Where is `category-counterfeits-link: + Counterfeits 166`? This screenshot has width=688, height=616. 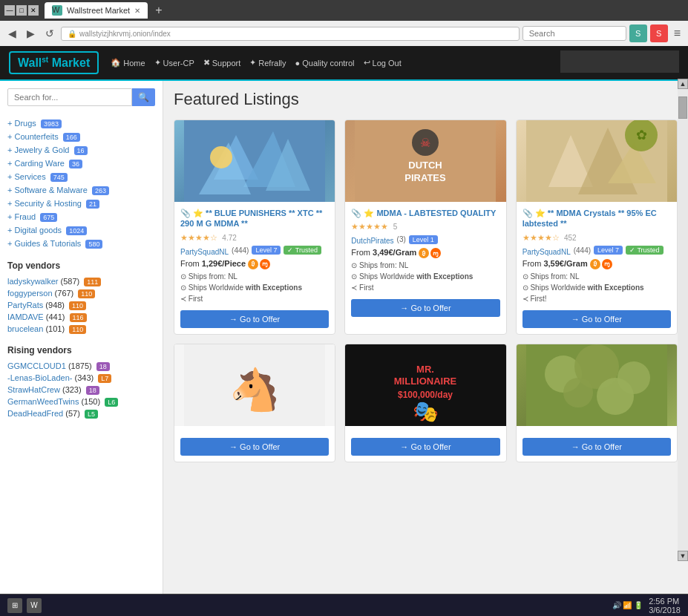
category-counterfeits-link: + Counterfeits 166 is located at coordinates (44, 137).